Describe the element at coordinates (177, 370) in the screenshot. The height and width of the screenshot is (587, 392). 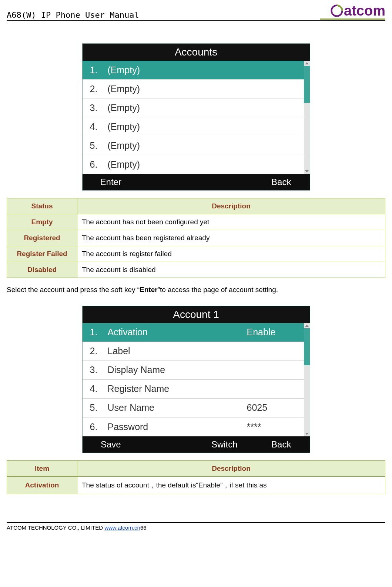
I see `row-label: Display Name` at that location.